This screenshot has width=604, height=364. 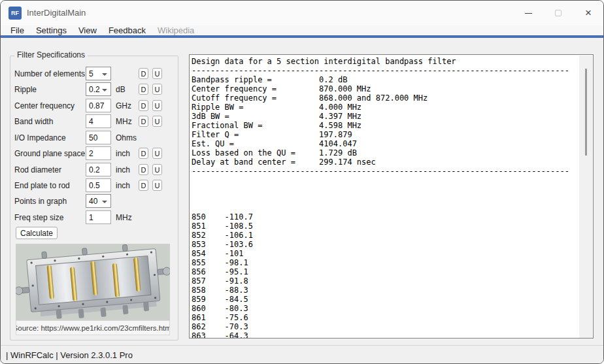 I want to click on scrollbar-track, so click(x=586, y=197).